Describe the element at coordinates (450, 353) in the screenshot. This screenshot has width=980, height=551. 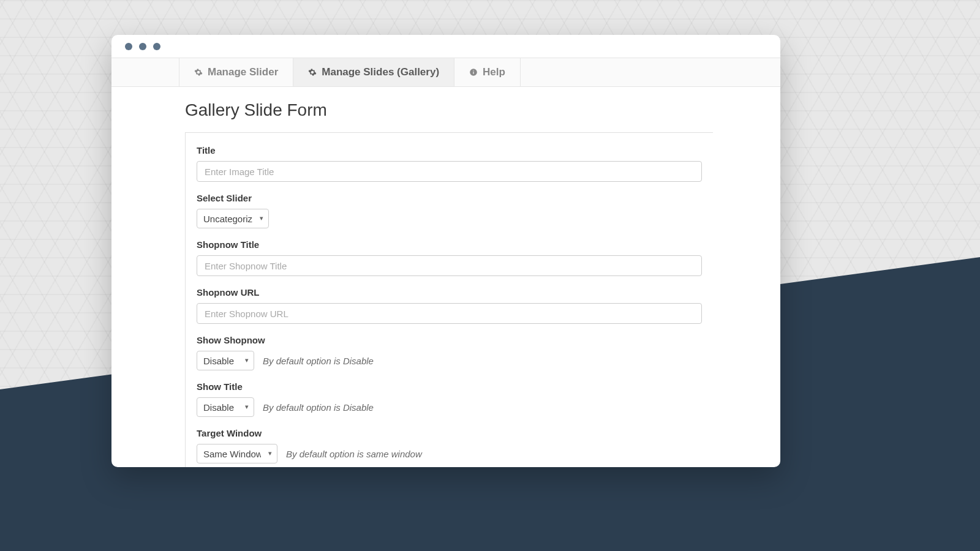
I see `field-show-shopnow: Show Shopnow Disable By default option i…` at that location.